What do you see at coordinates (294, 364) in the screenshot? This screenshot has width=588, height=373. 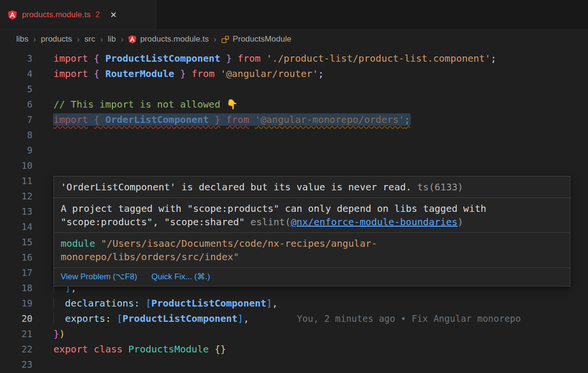 I see `code-line: 23` at bounding box center [294, 364].